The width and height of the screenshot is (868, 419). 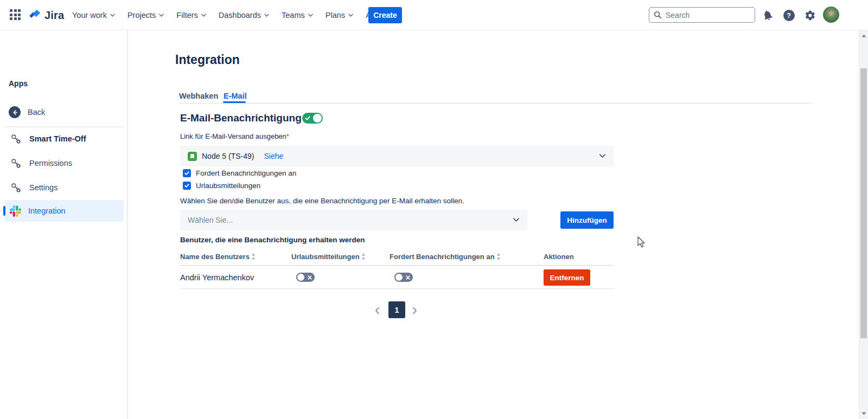 What do you see at coordinates (235, 96) in the screenshot?
I see `tab-email: E-Mail` at bounding box center [235, 96].